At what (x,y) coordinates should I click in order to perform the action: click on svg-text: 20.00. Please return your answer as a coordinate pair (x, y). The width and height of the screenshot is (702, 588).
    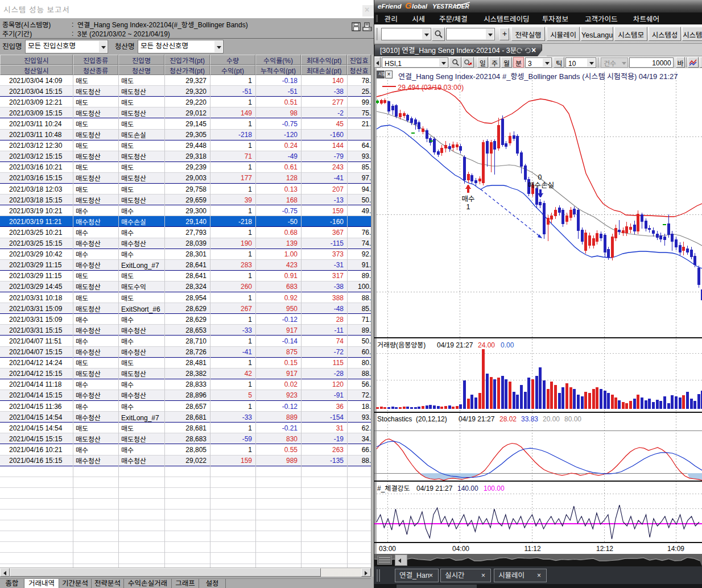
    Looking at the image, I should click on (551, 419).